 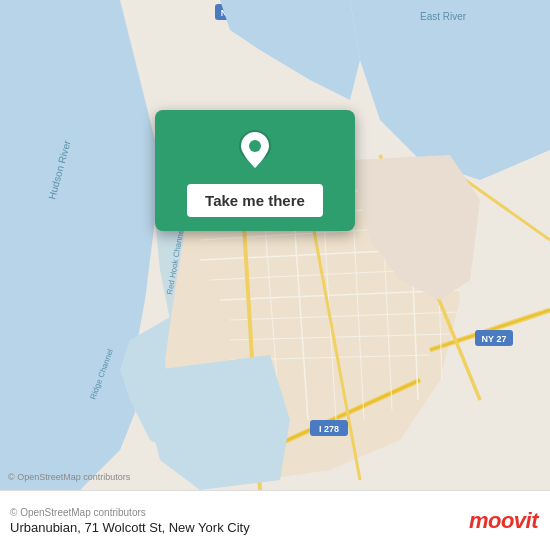 I want to click on destination-card: Take me there, so click(x=255, y=170).